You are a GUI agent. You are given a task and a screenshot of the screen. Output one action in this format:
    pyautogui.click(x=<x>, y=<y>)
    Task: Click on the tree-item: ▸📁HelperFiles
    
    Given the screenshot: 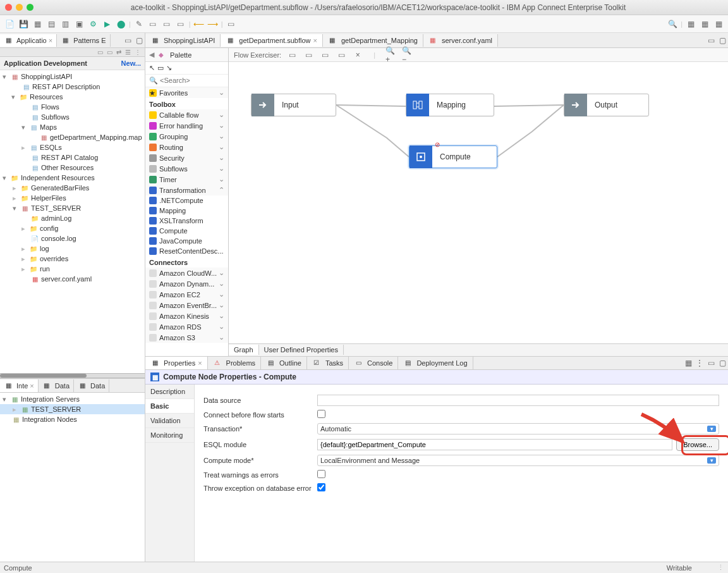 What is the action you would take?
    pyautogui.click(x=72, y=198)
    